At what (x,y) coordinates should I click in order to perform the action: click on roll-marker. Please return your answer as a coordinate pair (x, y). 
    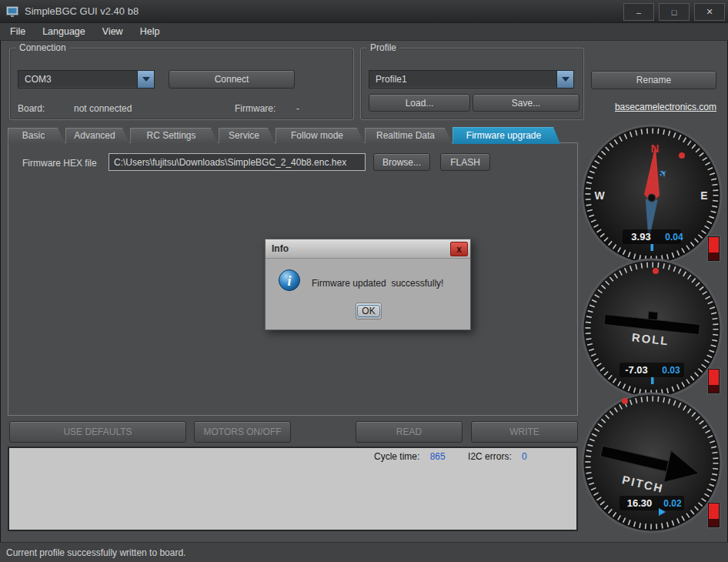
    Looking at the image, I should click on (653, 380).